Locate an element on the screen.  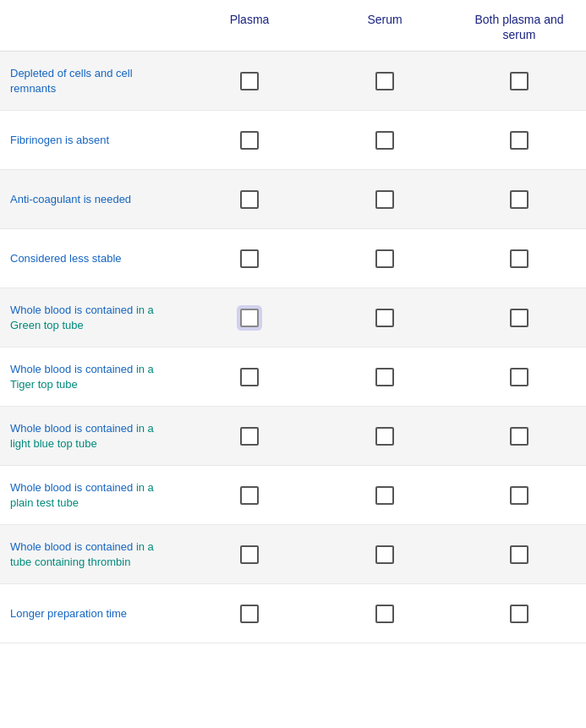
both-checkbox-cell-row-less-stable is located at coordinates (519, 259).